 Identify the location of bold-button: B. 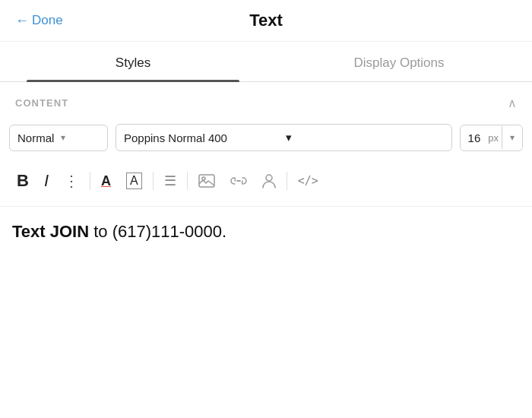
(23, 181).